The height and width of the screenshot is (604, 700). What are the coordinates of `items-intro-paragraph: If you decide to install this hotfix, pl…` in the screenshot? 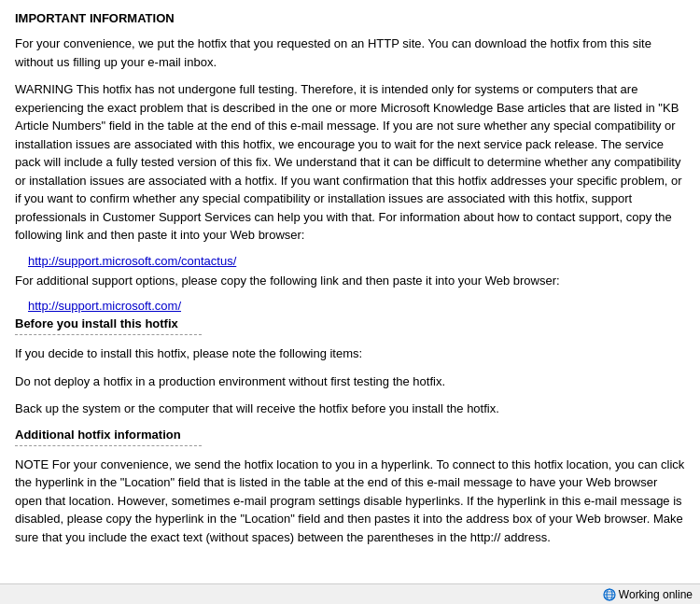 It's located at (350, 354).